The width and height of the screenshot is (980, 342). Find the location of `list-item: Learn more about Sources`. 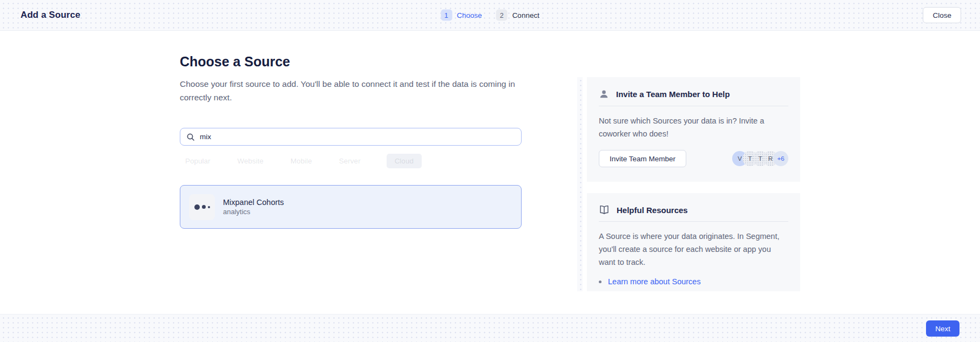

list-item: Learn more about Sources is located at coordinates (693, 282).